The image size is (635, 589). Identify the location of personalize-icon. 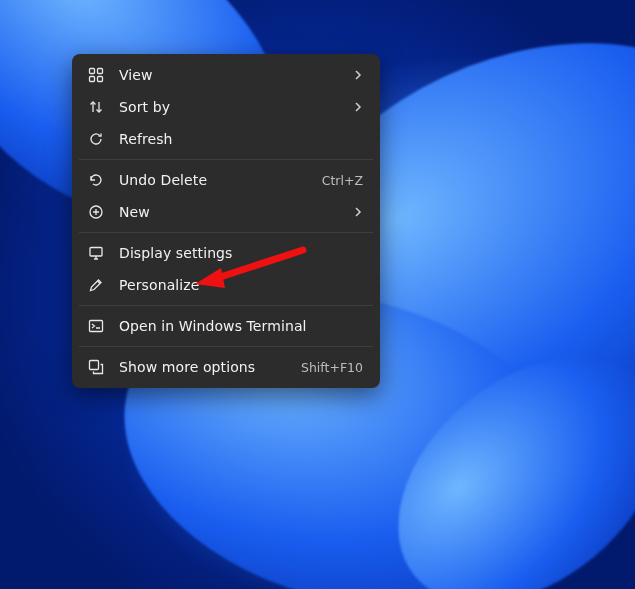
(96, 285).